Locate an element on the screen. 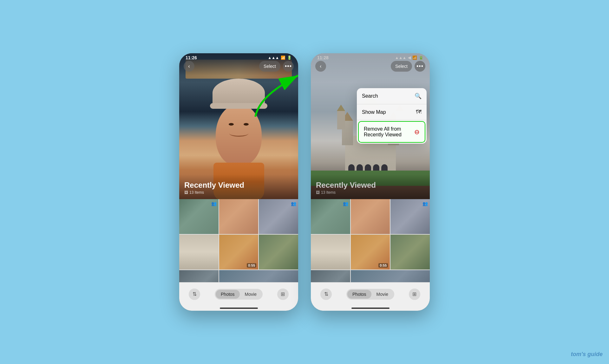 This screenshot has height=364, width=609. battery-icon-left: 🔋 is located at coordinates (289, 58).